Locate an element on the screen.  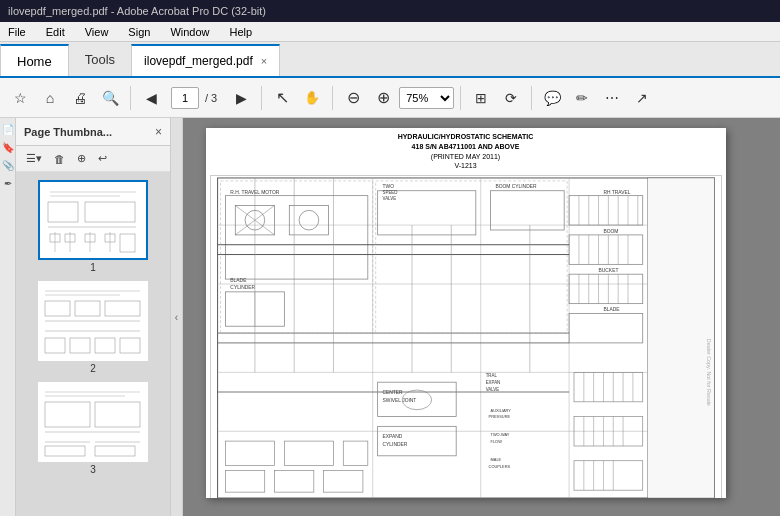
sidebar: 📄 🔖 📎 ✒ is located at coordinates (8, 317).